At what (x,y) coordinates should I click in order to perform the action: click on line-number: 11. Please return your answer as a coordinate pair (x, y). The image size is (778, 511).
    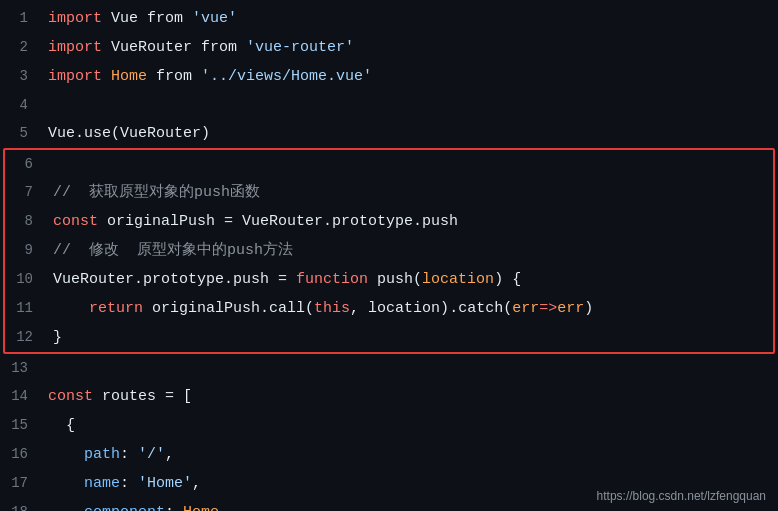
    Looking at the image, I should click on (25, 308).